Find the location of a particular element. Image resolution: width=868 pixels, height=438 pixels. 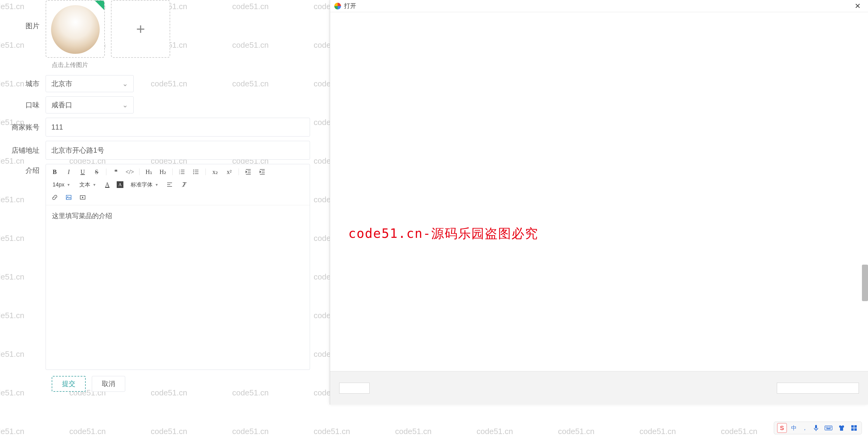

dialog-titlebar: 打开 ✕ is located at coordinates (599, 6).